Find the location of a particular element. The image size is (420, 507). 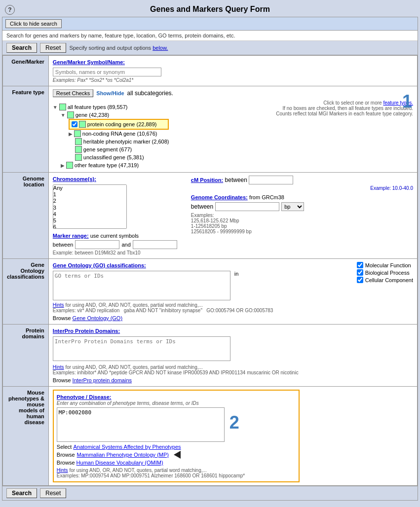

bottom-search-button: Search is located at coordinates (22, 493).